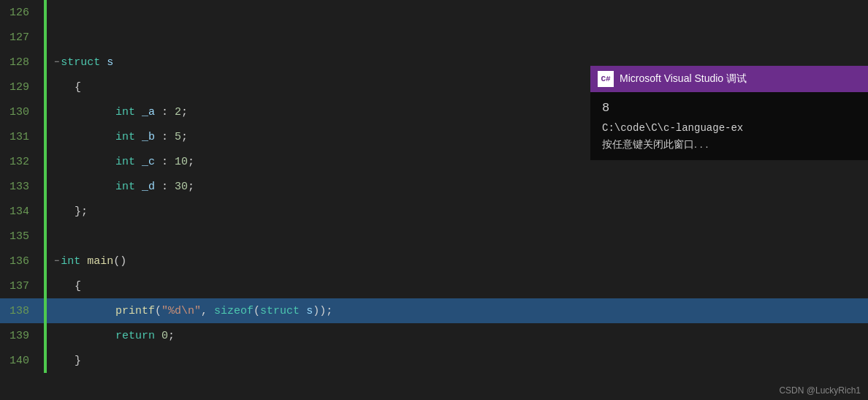 The width and height of the screenshot is (868, 400). I want to click on line-content: int _d : 30 ;, so click(121, 187).